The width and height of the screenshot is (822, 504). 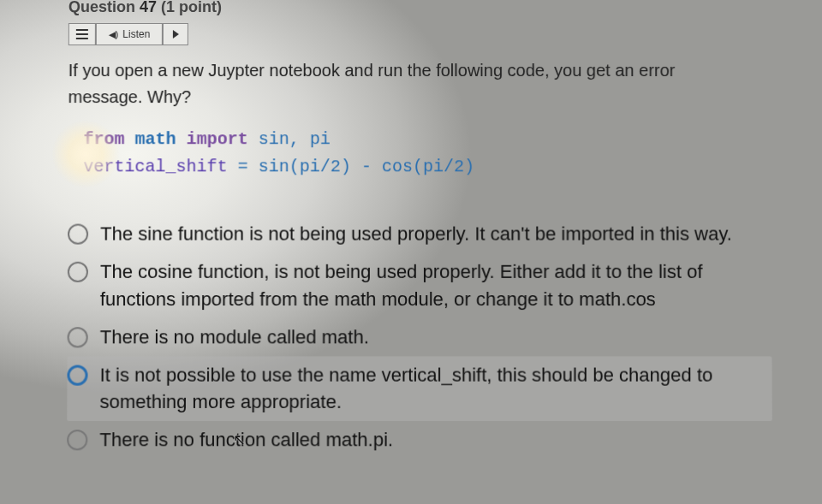 I want to click on speaker-icon: ◀), so click(x=113, y=34).